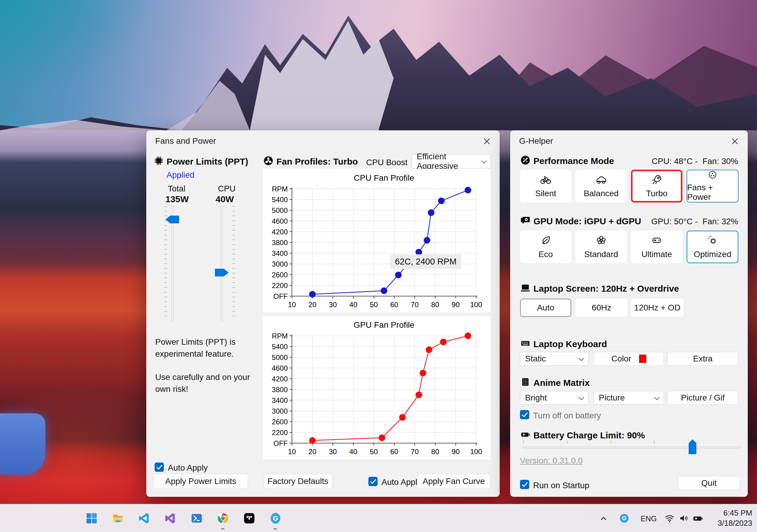 This screenshot has height=532, width=757. What do you see at coordinates (180, 175) in the screenshot?
I see `power-limits-status: Applied` at bounding box center [180, 175].